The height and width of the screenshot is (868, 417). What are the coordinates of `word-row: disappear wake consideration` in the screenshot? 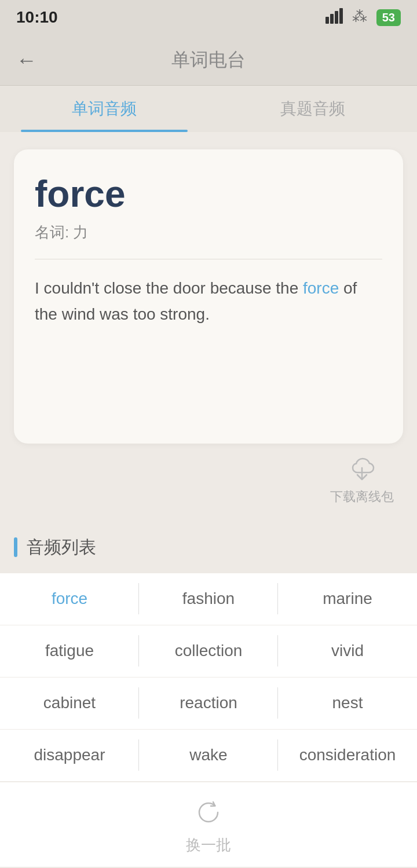 It's located at (209, 756).